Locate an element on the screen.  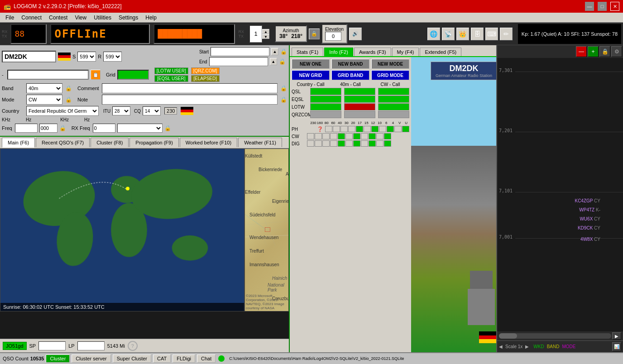
super-cluster-button: Super Cluster is located at coordinates (132, 359).